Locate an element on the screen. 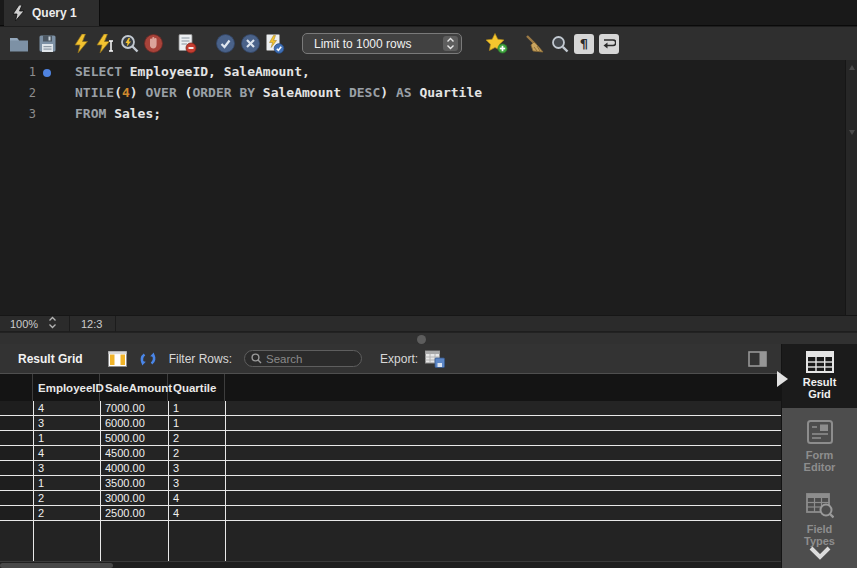  status-divider is located at coordinates (70, 324).